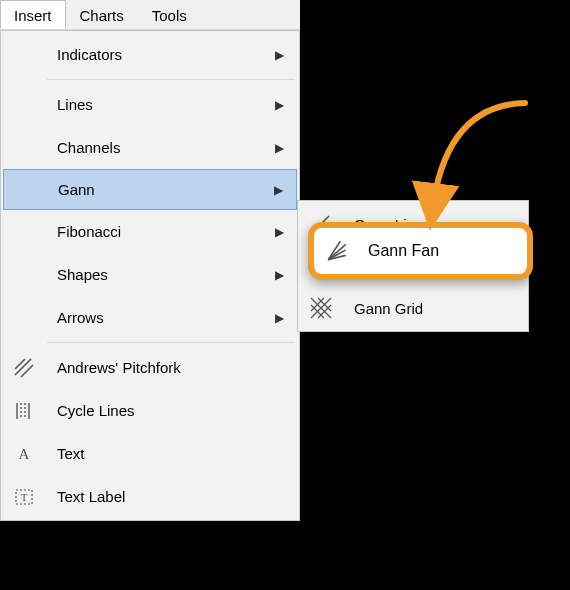 Image resolution: width=570 pixels, height=590 pixels. Describe the element at coordinates (150, 104) in the screenshot. I see `menu-item-lines: Lines ▶` at that location.